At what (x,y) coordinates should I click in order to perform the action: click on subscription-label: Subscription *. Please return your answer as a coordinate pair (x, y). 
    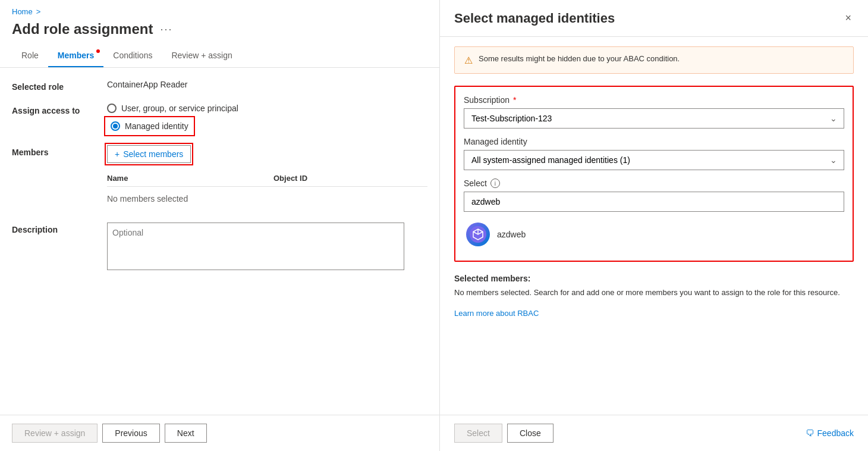
    Looking at the image, I should click on (654, 100).